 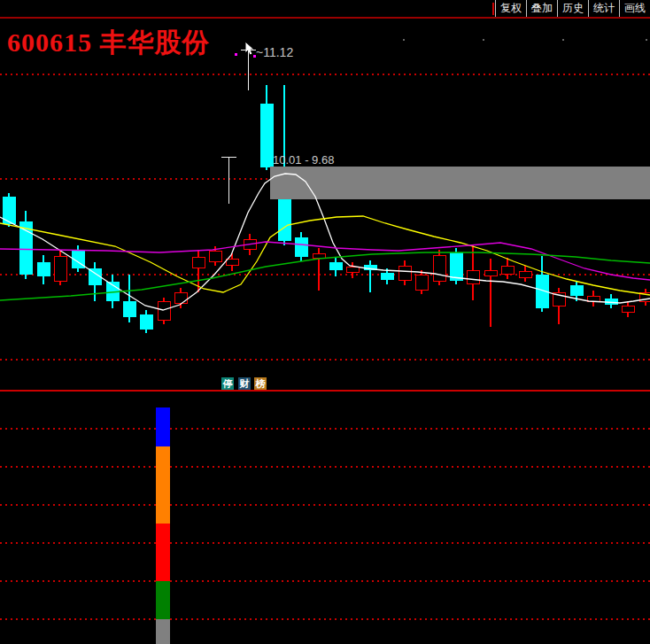 I want to click on toolbar-button-1: 复权, so click(x=510, y=9).